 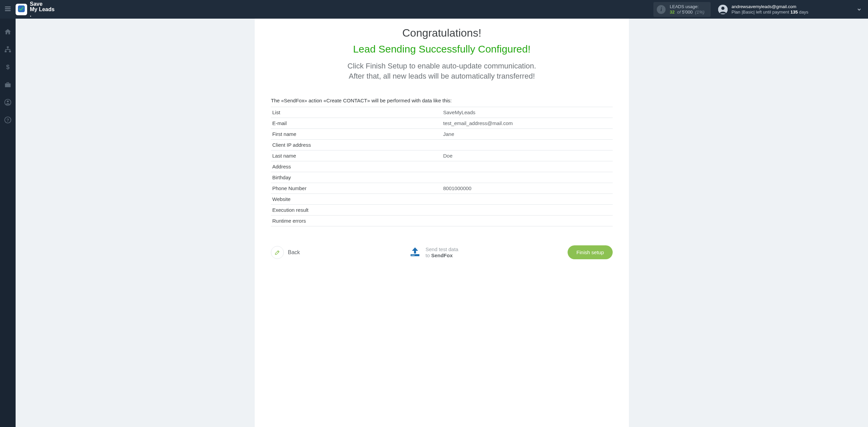 What do you see at coordinates (8, 67) in the screenshot?
I see `sidebar-item-billing: $` at bounding box center [8, 67].